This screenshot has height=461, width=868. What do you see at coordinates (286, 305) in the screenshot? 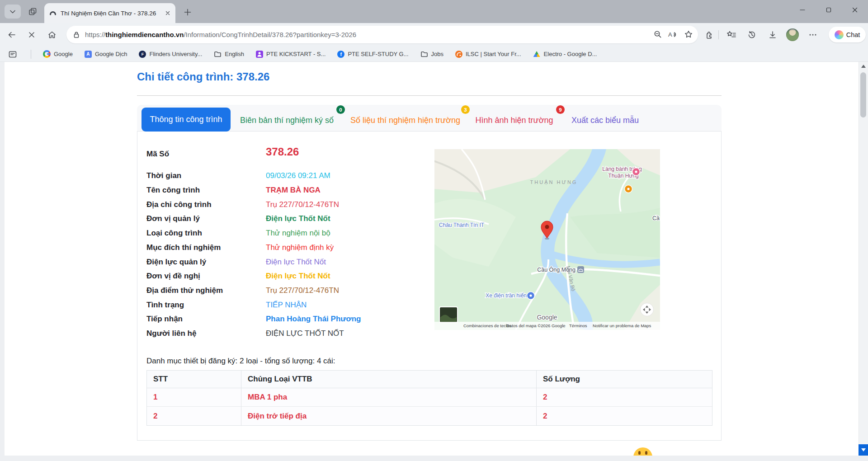
I see `detail-value: TIẾP NHẬN` at bounding box center [286, 305].